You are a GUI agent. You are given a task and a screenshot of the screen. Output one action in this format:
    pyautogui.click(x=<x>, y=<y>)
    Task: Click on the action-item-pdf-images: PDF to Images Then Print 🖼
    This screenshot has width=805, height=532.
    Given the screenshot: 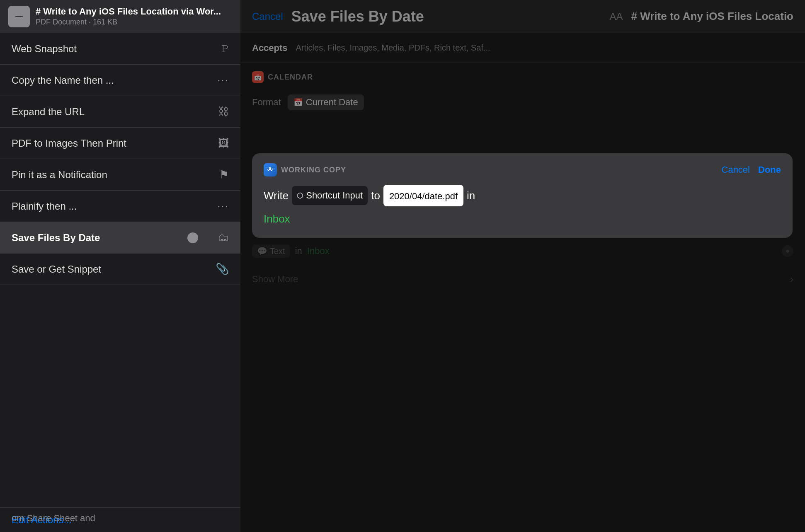 What is the action you would take?
    pyautogui.click(x=120, y=143)
    